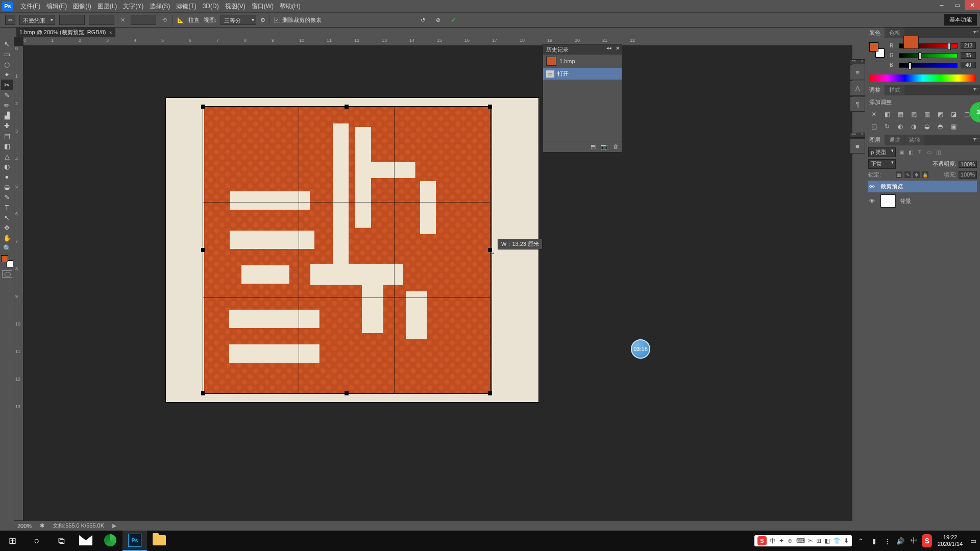 Image resolution: width=980 pixels, height=551 pixels. Describe the element at coordinates (900, 127) in the screenshot. I see `adjust-icon-10: ◐` at that location.